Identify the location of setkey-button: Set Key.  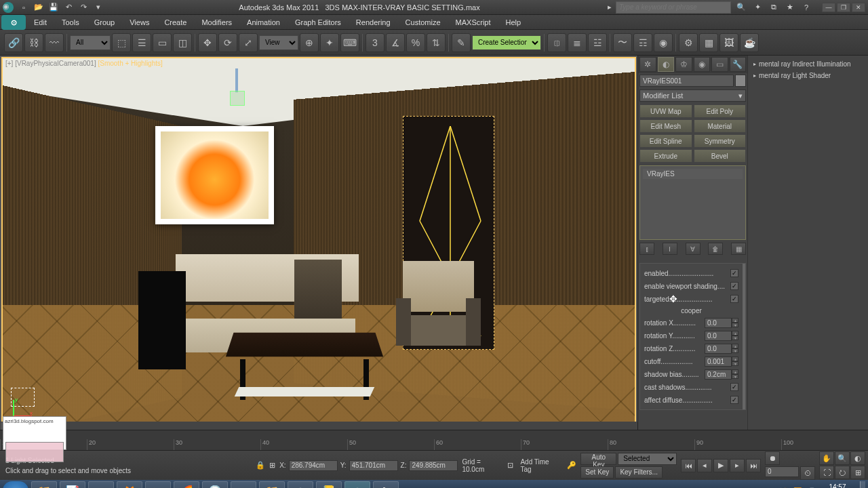
(597, 472).